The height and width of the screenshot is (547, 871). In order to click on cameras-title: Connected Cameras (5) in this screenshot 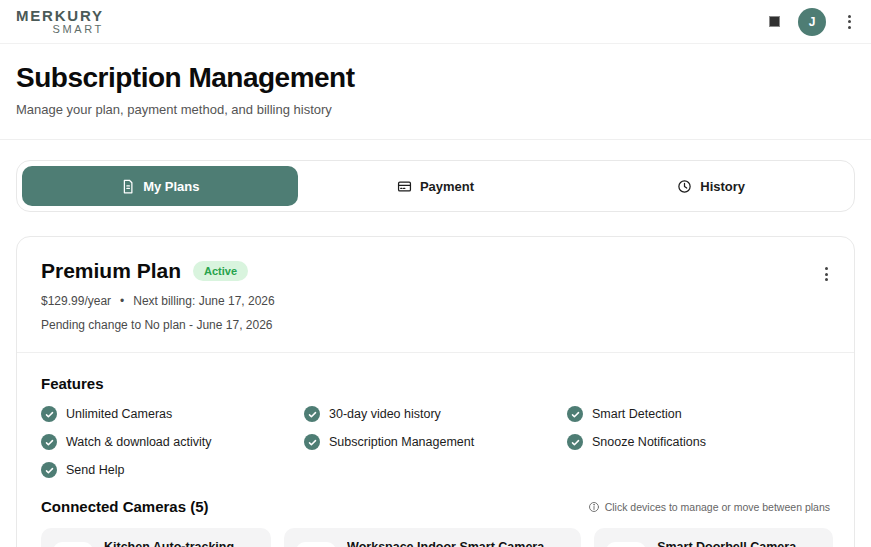, I will do `click(125, 506)`.